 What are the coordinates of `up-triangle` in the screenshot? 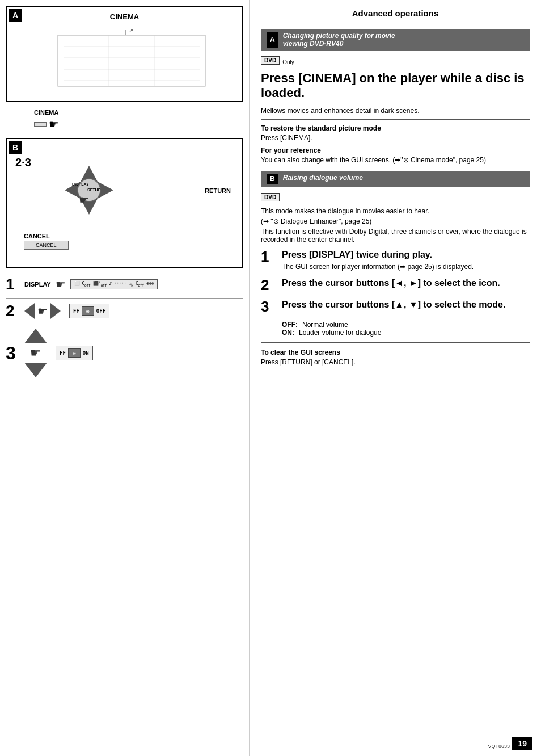 It's located at (36, 336).